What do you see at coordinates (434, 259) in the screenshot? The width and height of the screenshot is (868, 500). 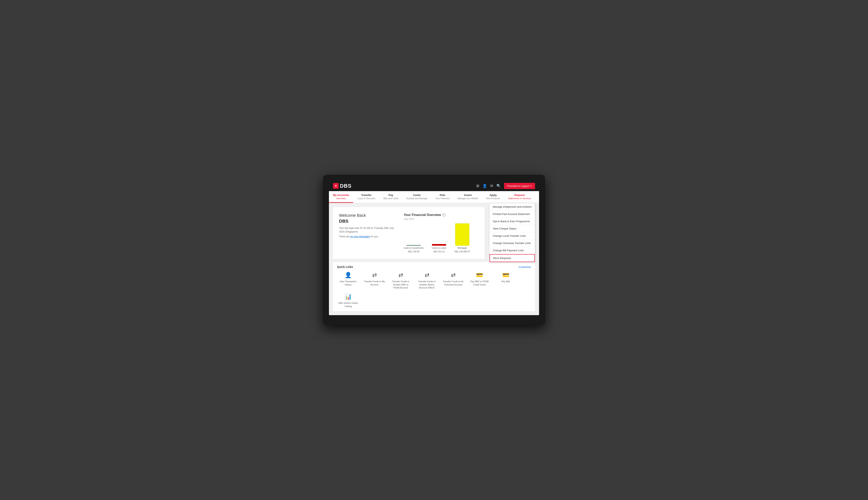 I see `main-content: Manage eStatement and eAdvice Printed Pa…` at bounding box center [434, 259].